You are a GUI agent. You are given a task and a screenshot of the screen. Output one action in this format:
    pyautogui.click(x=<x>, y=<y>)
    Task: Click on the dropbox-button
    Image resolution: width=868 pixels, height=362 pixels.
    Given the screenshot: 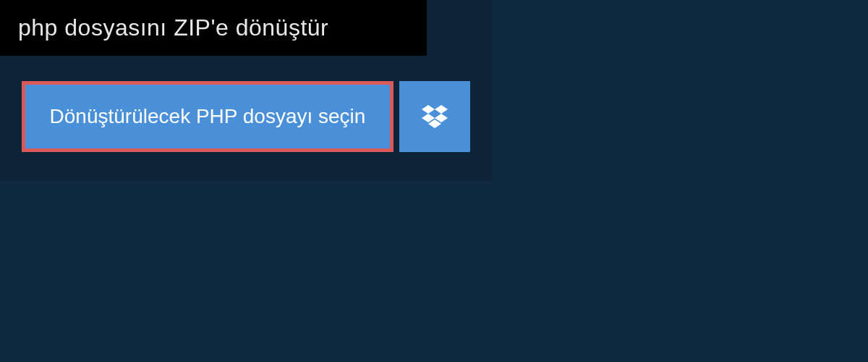 What is the action you would take?
    pyautogui.click(x=435, y=117)
    